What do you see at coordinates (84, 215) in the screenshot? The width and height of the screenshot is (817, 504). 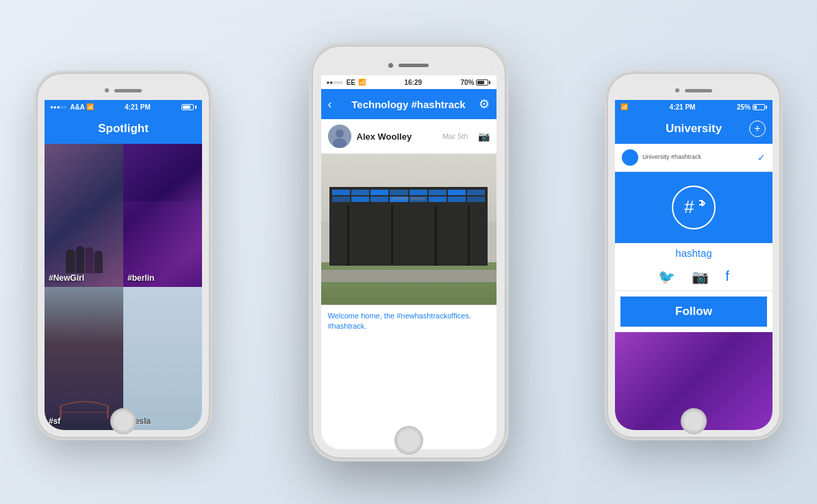 I see `grid-item-newgirl: #NewGirl` at bounding box center [84, 215].